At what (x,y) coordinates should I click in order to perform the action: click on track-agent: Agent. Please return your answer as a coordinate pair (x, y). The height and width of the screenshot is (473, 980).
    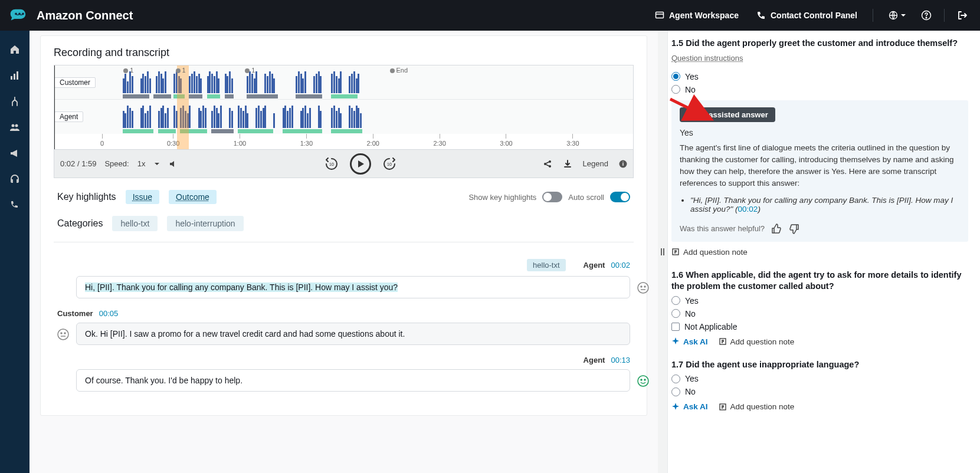
    Looking at the image, I should click on (343, 117).